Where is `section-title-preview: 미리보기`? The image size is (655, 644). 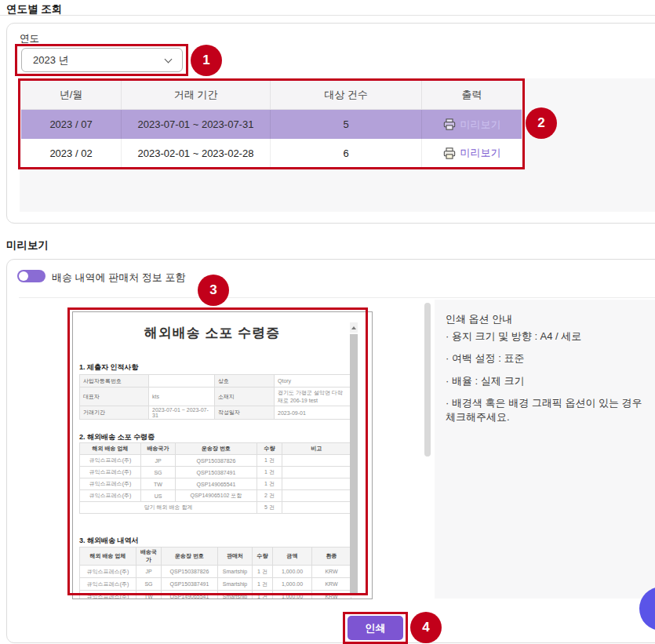 section-title-preview: 미리보기 is located at coordinates (27, 246).